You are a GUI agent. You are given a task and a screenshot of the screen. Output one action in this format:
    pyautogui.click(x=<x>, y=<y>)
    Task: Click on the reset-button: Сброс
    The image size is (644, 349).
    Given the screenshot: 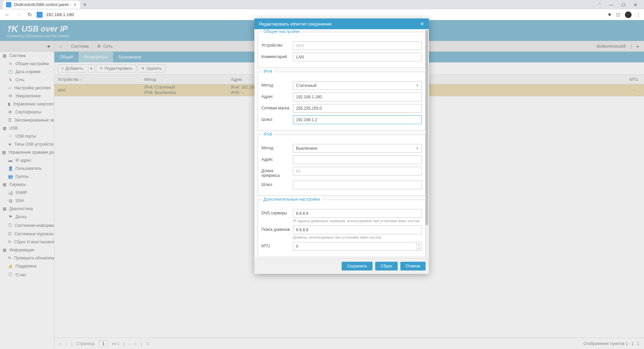 What is the action you would take?
    pyautogui.click(x=387, y=266)
    